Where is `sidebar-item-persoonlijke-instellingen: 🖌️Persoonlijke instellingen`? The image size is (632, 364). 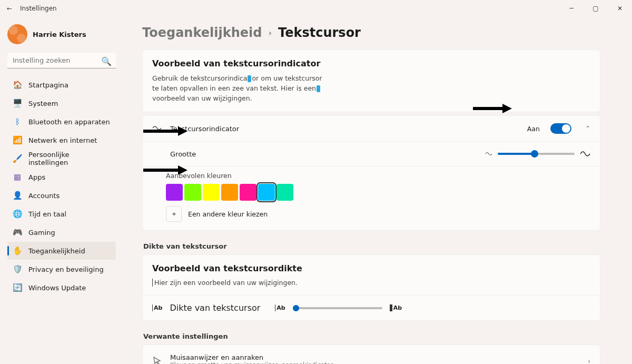
sidebar-item-persoonlijke-instellingen: 🖌️Persoonlijke instellingen is located at coordinates (62, 159).